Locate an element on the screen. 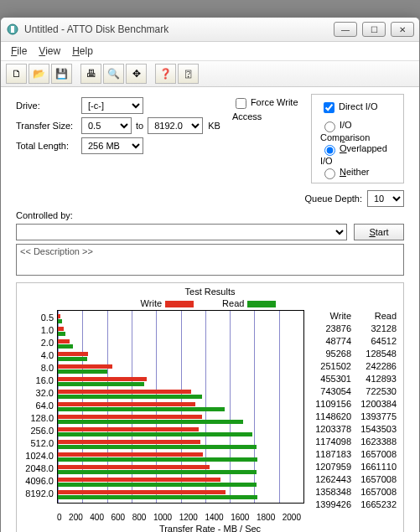 Image resolution: width=420 pixels, height=532 pixels. chart-x-axis: 0200400600800100012001400160018002000 is located at coordinates (226, 518).